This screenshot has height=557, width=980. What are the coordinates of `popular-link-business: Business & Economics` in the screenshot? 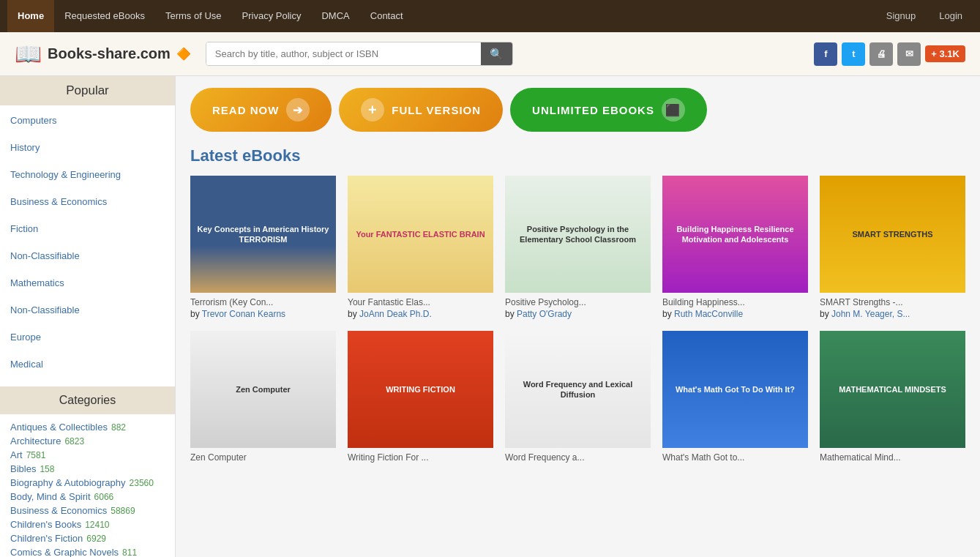 It's located at (88, 202).